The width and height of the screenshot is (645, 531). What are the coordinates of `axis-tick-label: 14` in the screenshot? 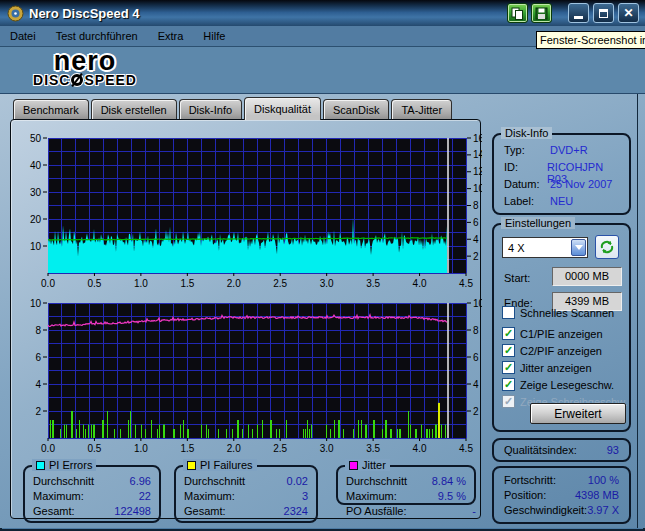 It's located at (478, 154).